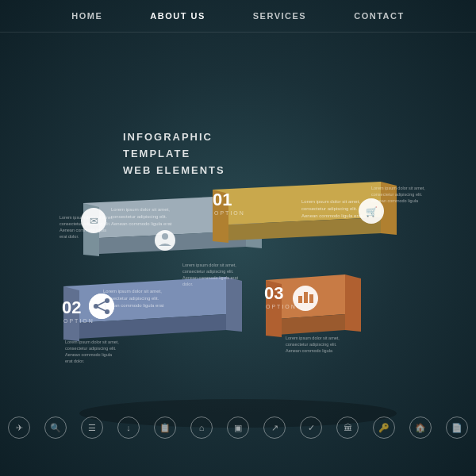 This screenshot has width=476, height=476. What do you see at coordinates (56, 428) in the screenshot?
I see `icon-search: 🔍` at bounding box center [56, 428].